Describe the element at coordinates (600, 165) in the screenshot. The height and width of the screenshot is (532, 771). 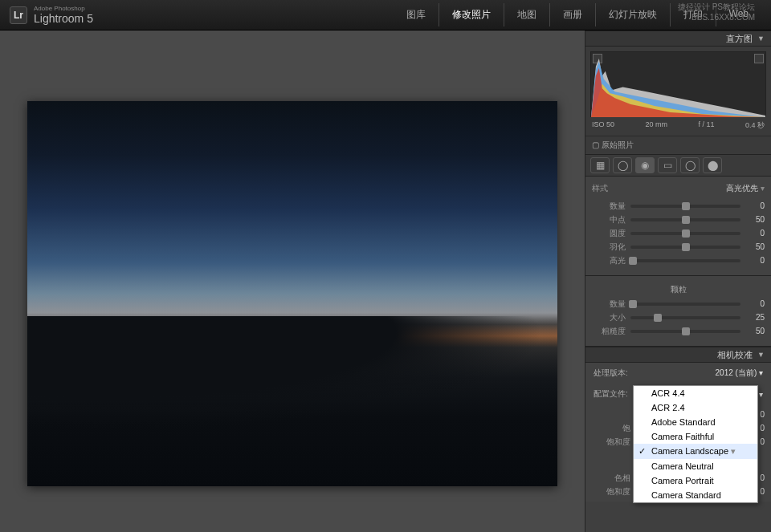
I see `crop-tool-icon: ▦` at that location.